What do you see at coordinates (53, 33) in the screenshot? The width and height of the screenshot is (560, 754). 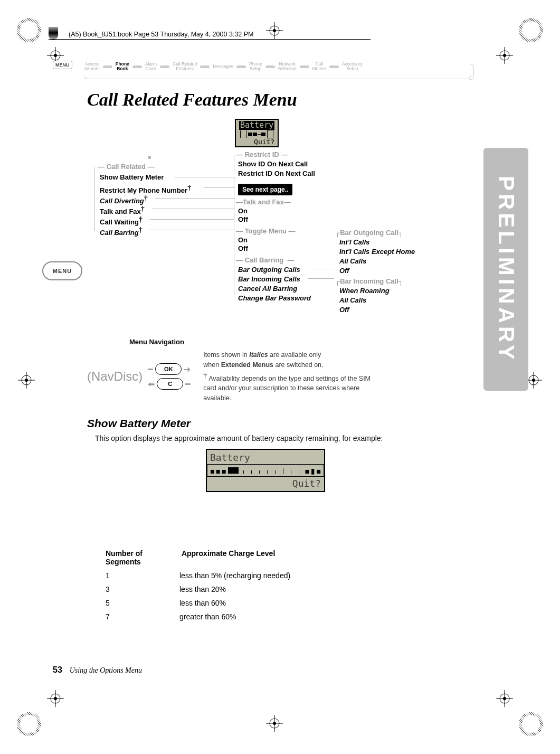 I see `header-hatch-icon` at bounding box center [53, 33].